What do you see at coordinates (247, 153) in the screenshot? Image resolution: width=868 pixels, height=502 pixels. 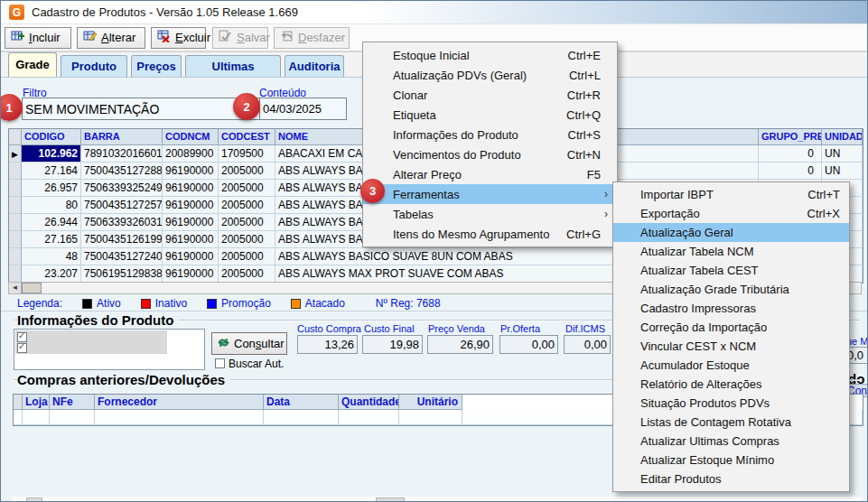 I see `cell-codcest: 1709500` at bounding box center [247, 153].